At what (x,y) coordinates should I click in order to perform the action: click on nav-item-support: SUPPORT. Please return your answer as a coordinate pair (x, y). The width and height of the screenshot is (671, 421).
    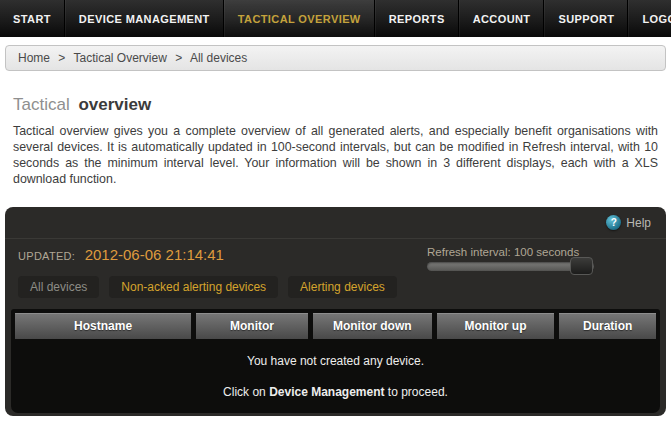
    Looking at the image, I should click on (586, 18).